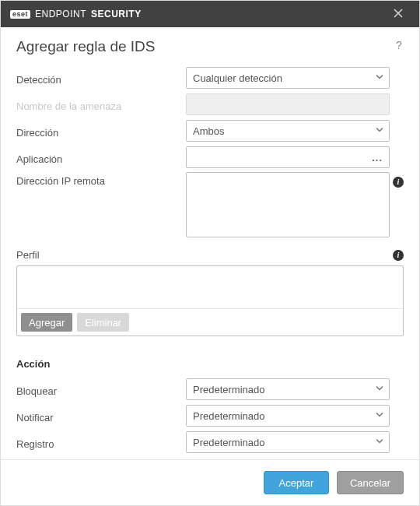  I want to click on brand-text-2: SECURITY, so click(117, 14).